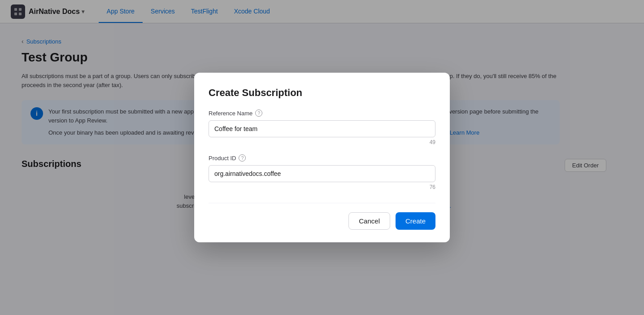  Describe the element at coordinates (322, 172) in the screenshot. I see `product-id-group: Product ID ? 76` at that location.